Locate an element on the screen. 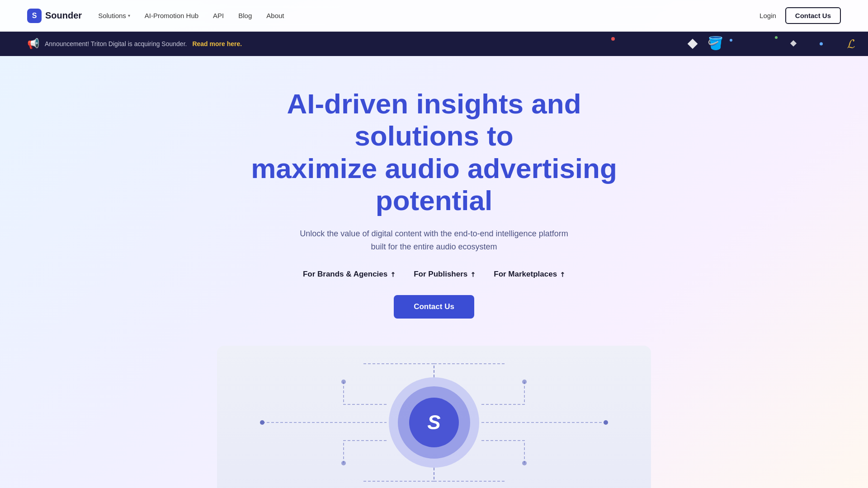  announcement-text: Announcement! Triton Digital is acquirin… is located at coordinates (116, 44).